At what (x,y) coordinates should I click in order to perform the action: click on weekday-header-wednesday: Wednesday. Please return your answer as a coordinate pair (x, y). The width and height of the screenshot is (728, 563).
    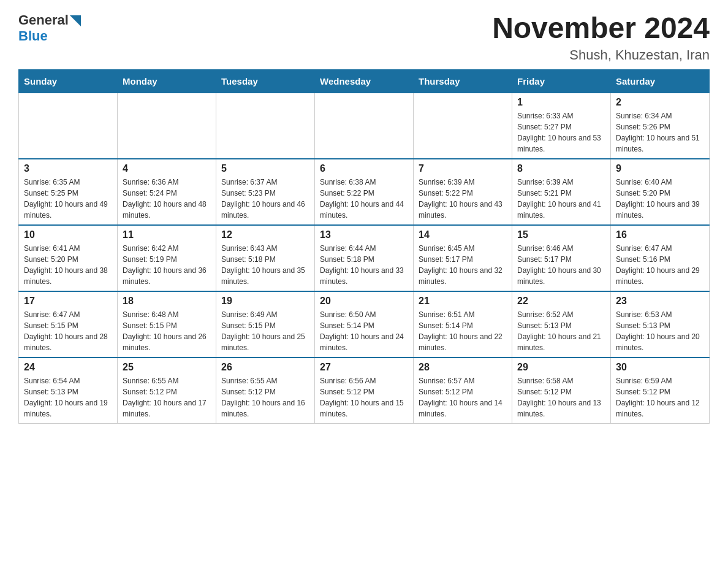
    Looking at the image, I should click on (364, 81).